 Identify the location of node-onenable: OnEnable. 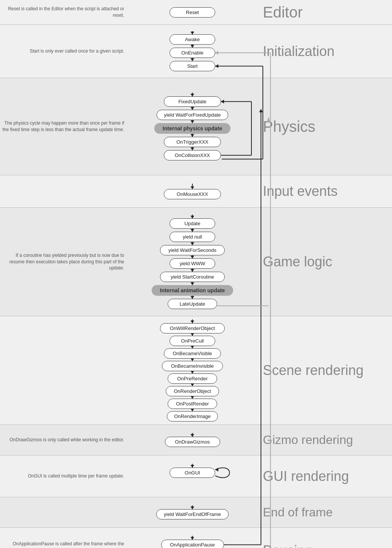
(192, 53).